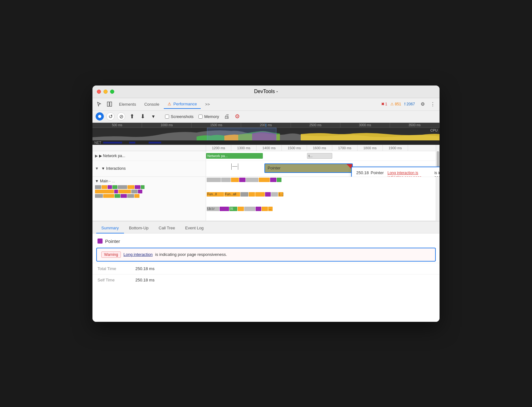 The image size is (532, 407). Describe the element at coordinates (266, 280) in the screenshot. I see `self-time-row: Self Time 250.18 ms` at that location.